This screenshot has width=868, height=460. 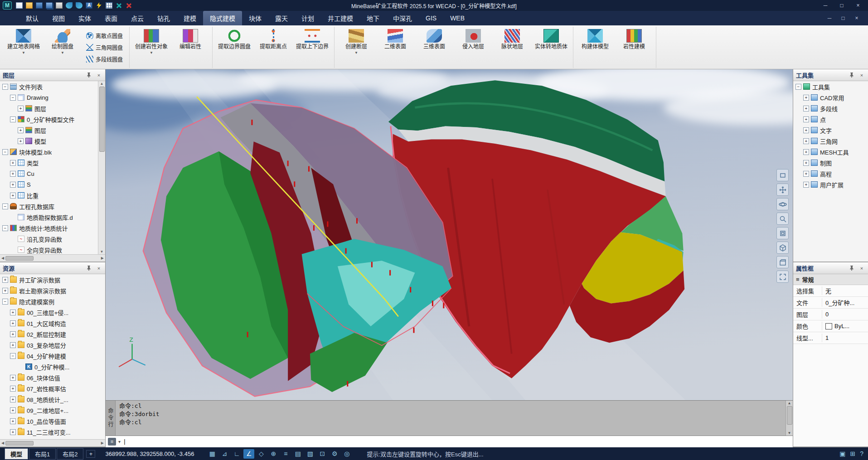 What do you see at coordinates (164, 18) in the screenshot?
I see `menu-tab: 钻孔` at bounding box center [164, 18].